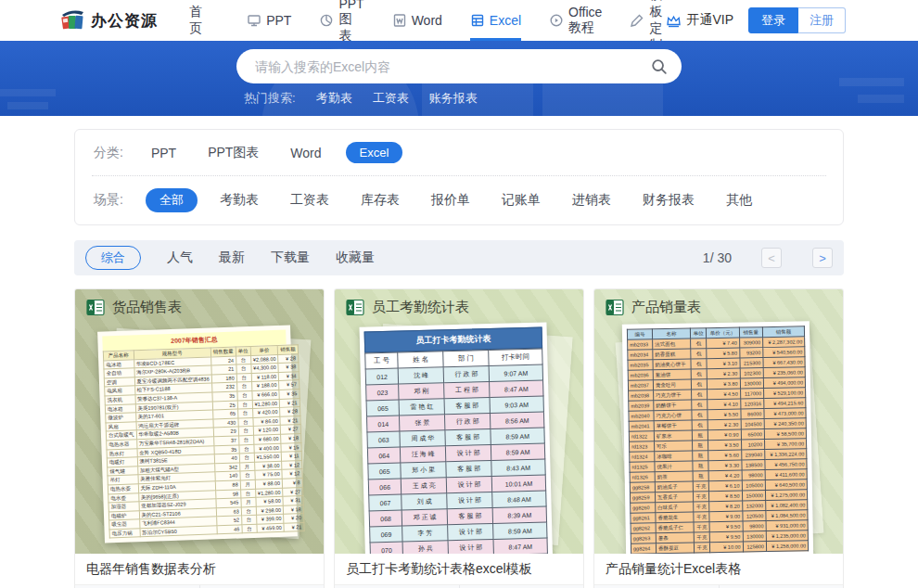  I want to click on scene-item: 财务报表, so click(669, 200).